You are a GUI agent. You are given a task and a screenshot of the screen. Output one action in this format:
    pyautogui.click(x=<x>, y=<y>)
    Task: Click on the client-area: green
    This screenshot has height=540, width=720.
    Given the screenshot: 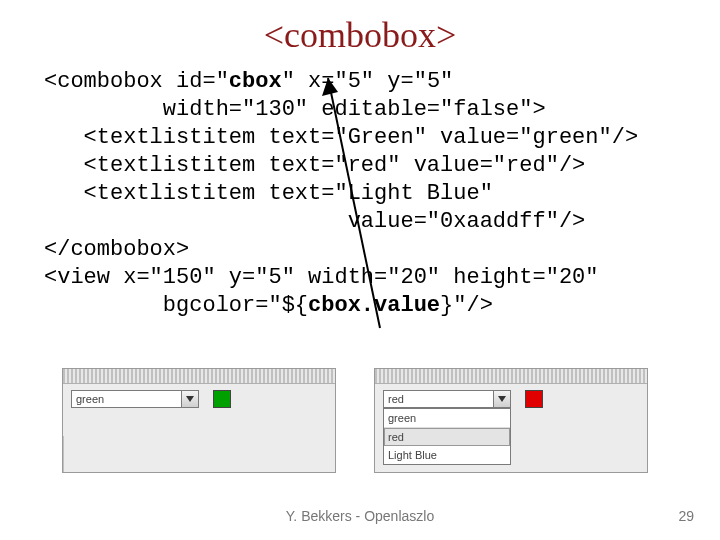 What is the action you would take?
    pyautogui.click(x=199, y=410)
    